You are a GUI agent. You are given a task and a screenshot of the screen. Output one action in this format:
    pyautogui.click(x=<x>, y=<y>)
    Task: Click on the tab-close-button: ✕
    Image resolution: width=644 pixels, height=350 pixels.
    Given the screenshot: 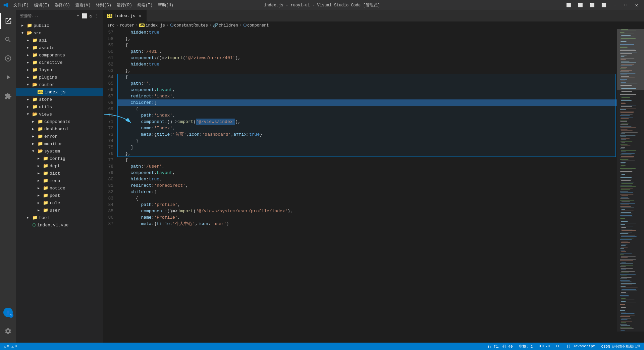 What is the action you would take?
    pyautogui.click(x=140, y=16)
    